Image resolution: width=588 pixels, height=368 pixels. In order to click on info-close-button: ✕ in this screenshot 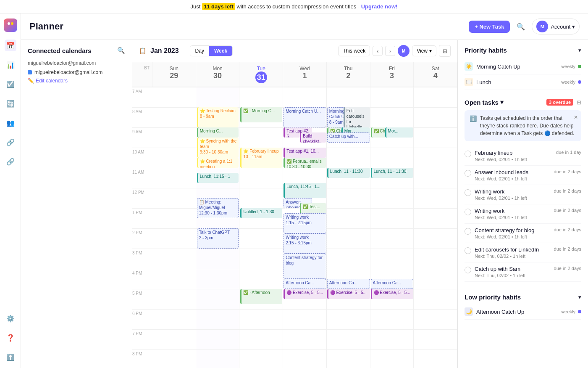, I will do `click(576, 117)`.